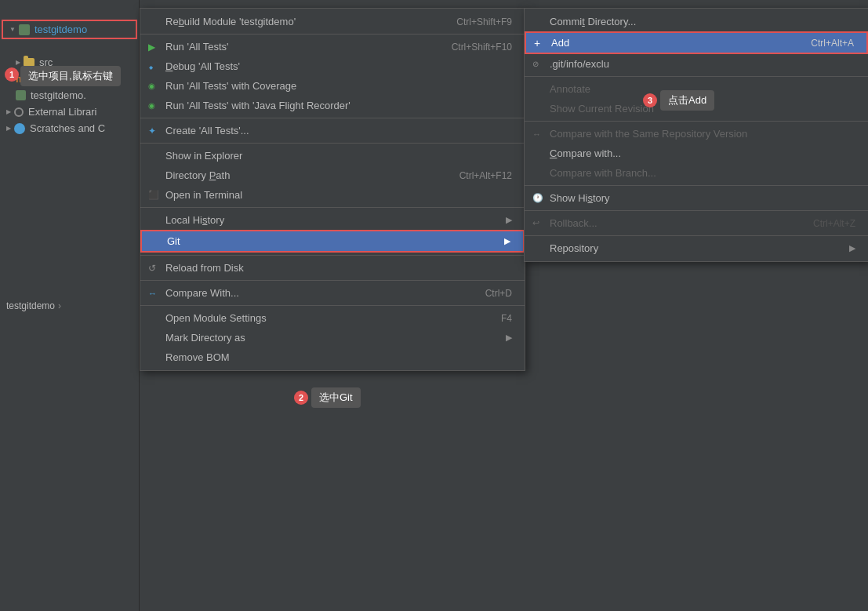 The width and height of the screenshot is (868, 611). What do you see at coordinates (198, 358) in the screenshot?
I see `remove-bom-label: Remove BOM` at bounding box center [198, 358].